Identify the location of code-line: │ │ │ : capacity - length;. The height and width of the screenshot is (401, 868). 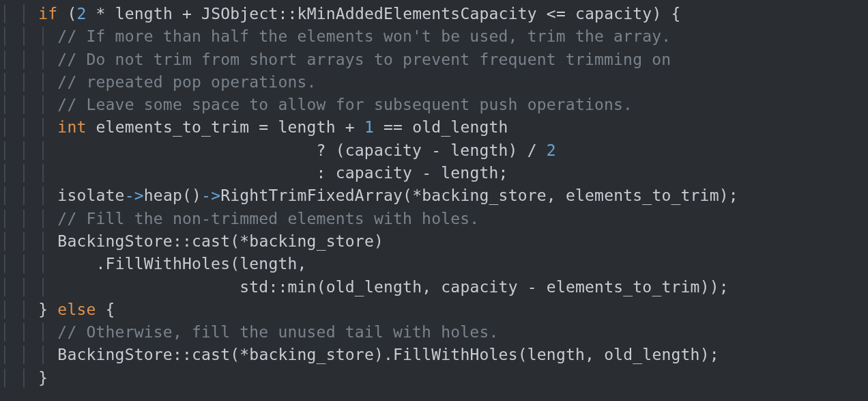
(434, 174).